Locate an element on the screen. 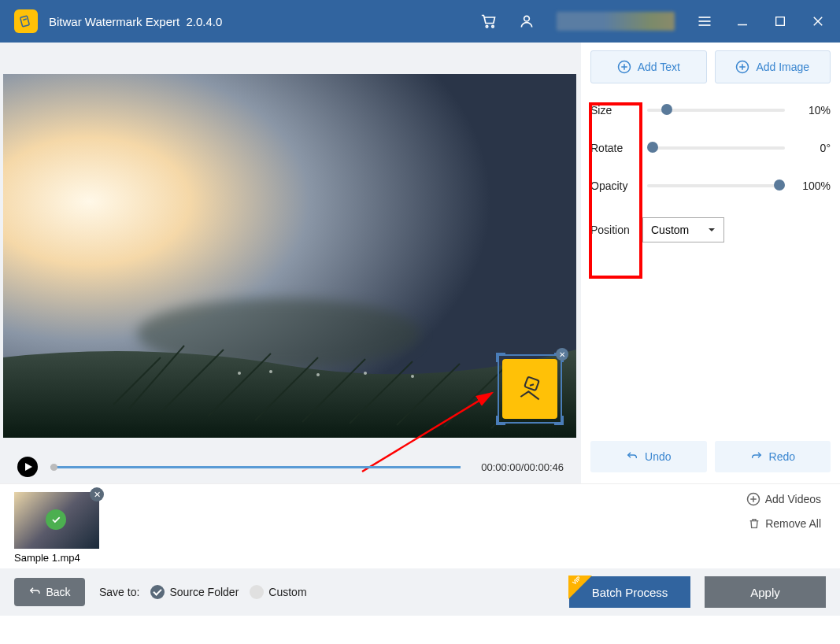 The image size is (840, 644). remove-all-button: Remove All is located at coordinates (784, 524).